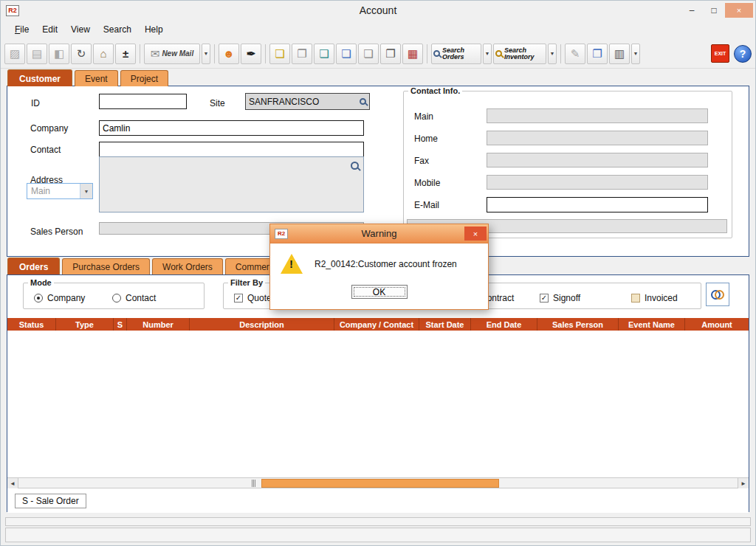  Describe the element at coordinates (307, 102) in the screenshot. I see `site-field: SANFRANCISCO` at that location.